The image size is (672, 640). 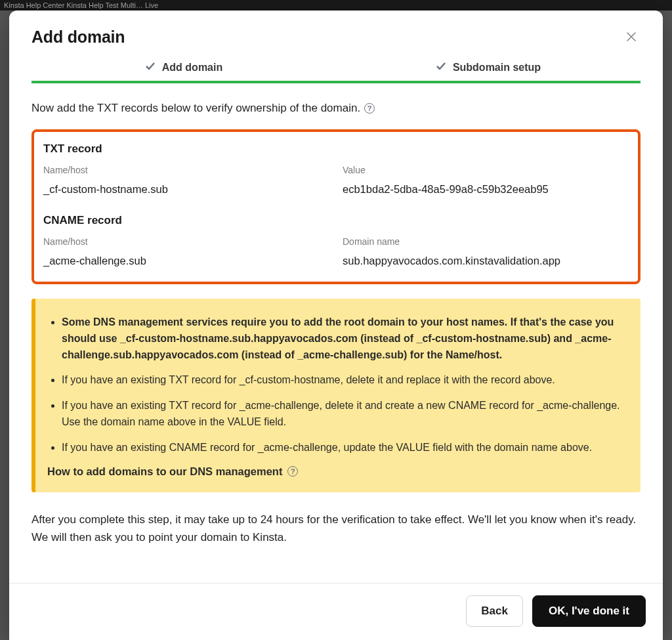 I want to click on notice-text: (instead of _cf-custom-hostname.sub) and, so click(x=467, y=339).